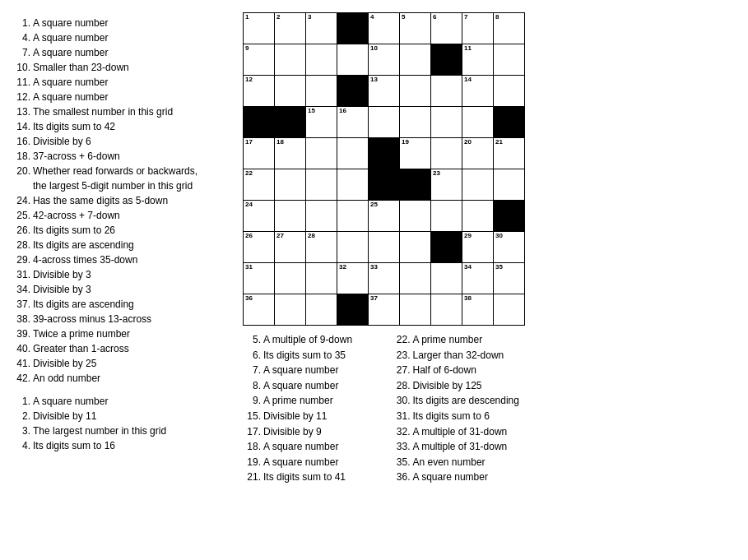 This screenshot has height=560, width=748. Describe the element at coordinates (384, 310) in the screenshot. I see `white-cell: 37` at that location.